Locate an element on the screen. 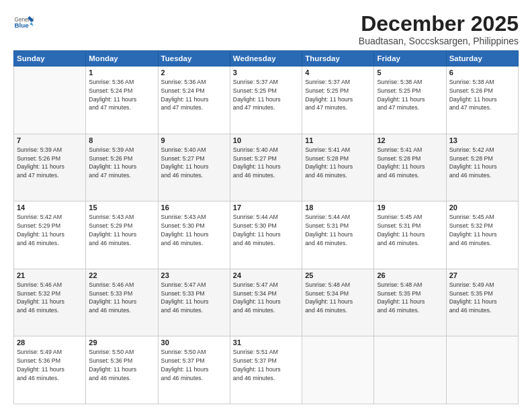  day-number: 8 is located at coordinates (122, 140).